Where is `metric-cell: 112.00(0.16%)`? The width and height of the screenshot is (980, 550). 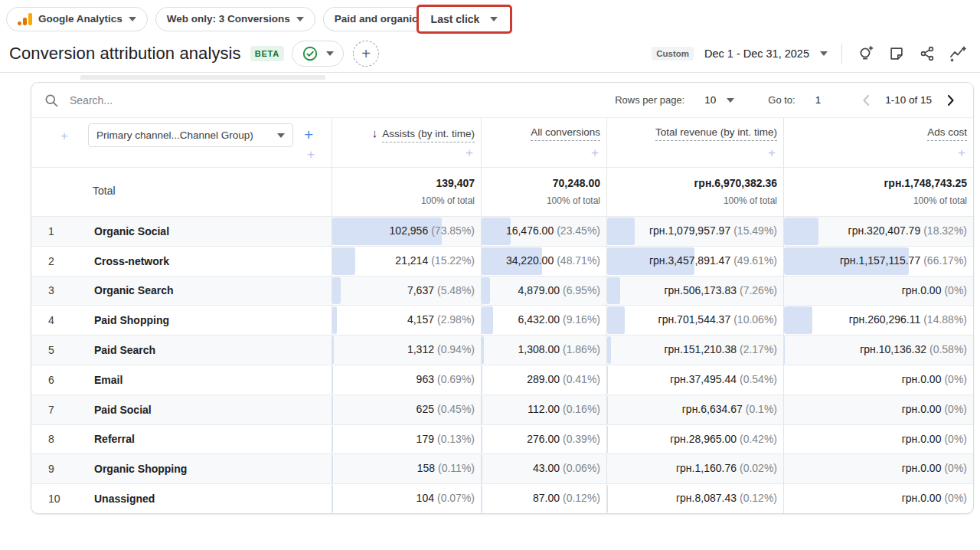
metric-cell: 112.00(0.16%) is located at coordinates (544, 409).